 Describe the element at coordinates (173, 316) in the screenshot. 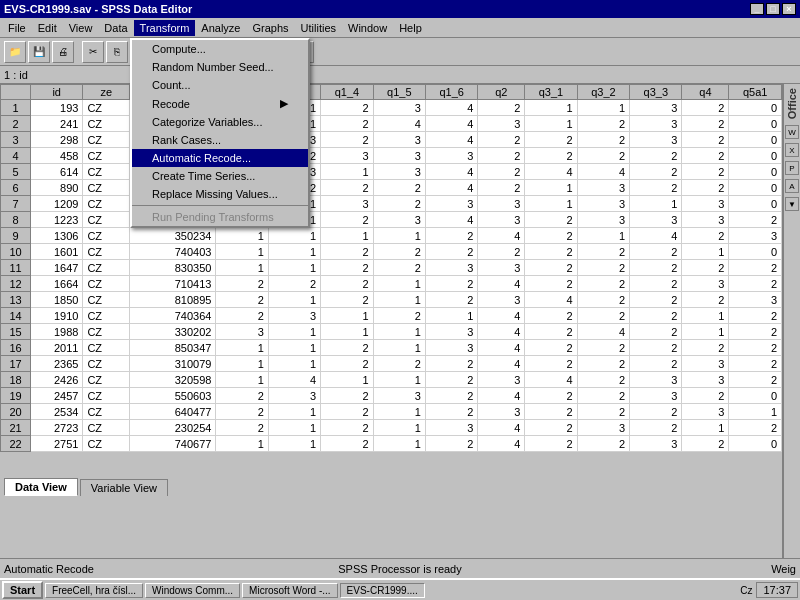

I see `cell: 740364` at that location.